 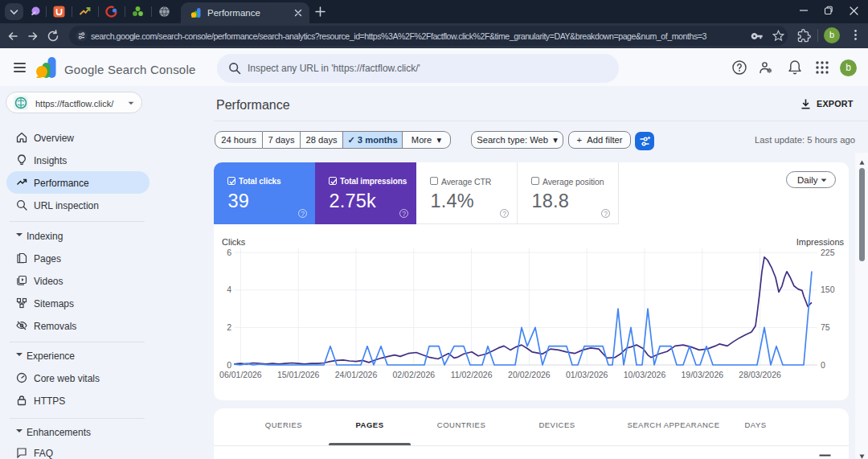 What do you see at coordinates (299, 375) in the screenshot?
I see `svg-text: 15/01/2026` at bounding box center [299, 375].